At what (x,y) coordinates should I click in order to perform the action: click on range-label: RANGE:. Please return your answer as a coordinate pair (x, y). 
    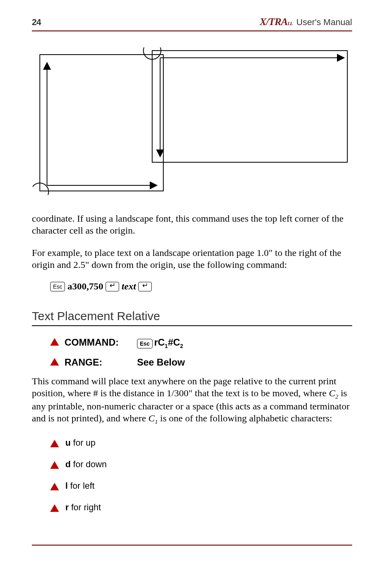
    Looking at the image, I should click on (98, 362).